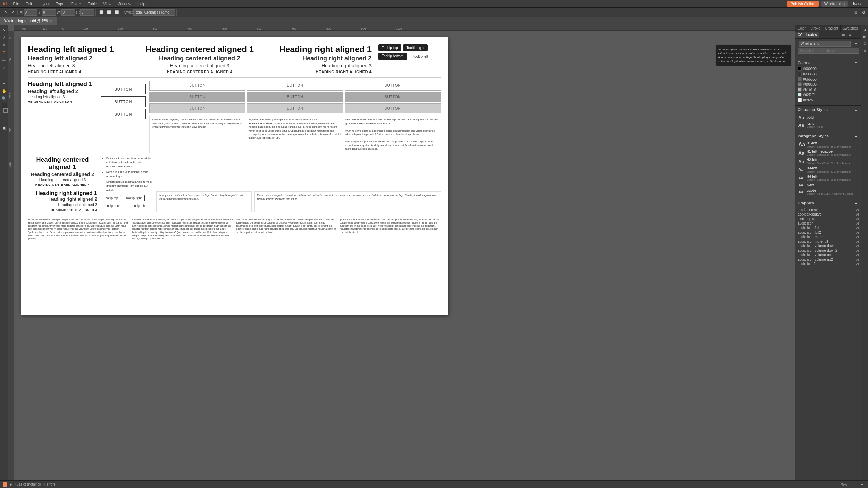 The width and height of the screenshot is (868, 488). Describe the element at coordinates (6, 111) in the screenshot. I see `stroke-color-swatch` at that location.